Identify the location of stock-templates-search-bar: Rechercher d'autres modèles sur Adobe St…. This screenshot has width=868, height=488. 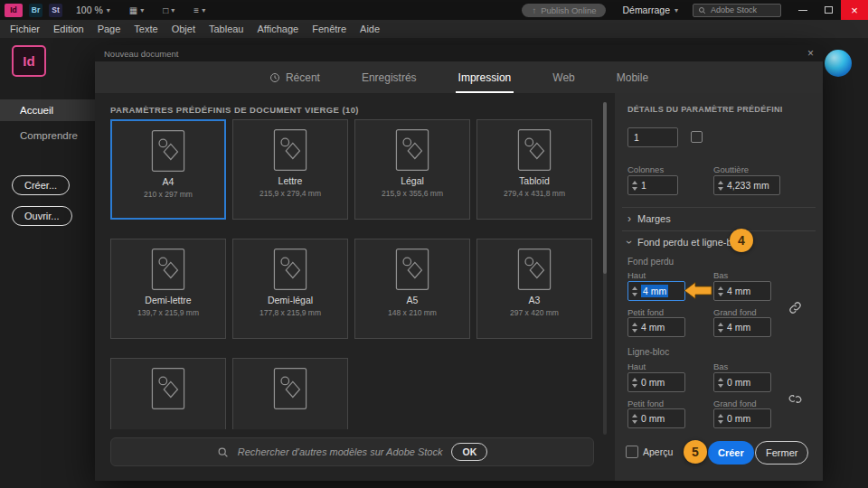
(353, 452).